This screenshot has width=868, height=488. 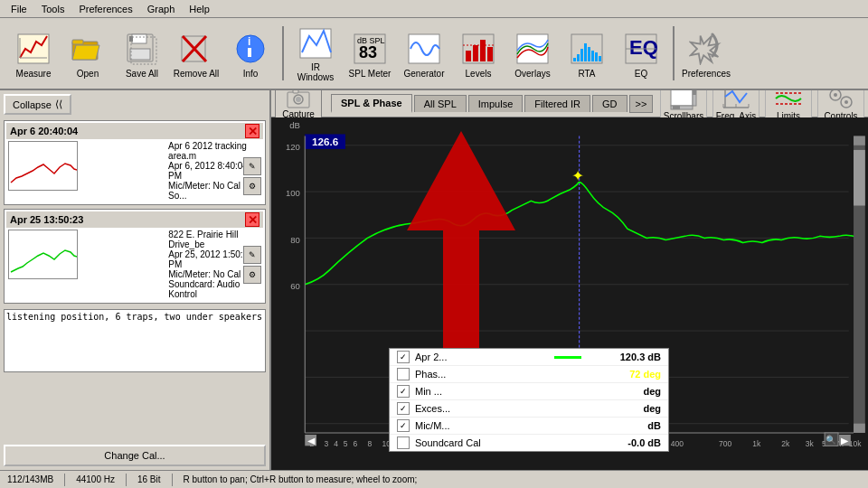 I want to click on eq-button: EQ EQ, so click(x=641, y=53).